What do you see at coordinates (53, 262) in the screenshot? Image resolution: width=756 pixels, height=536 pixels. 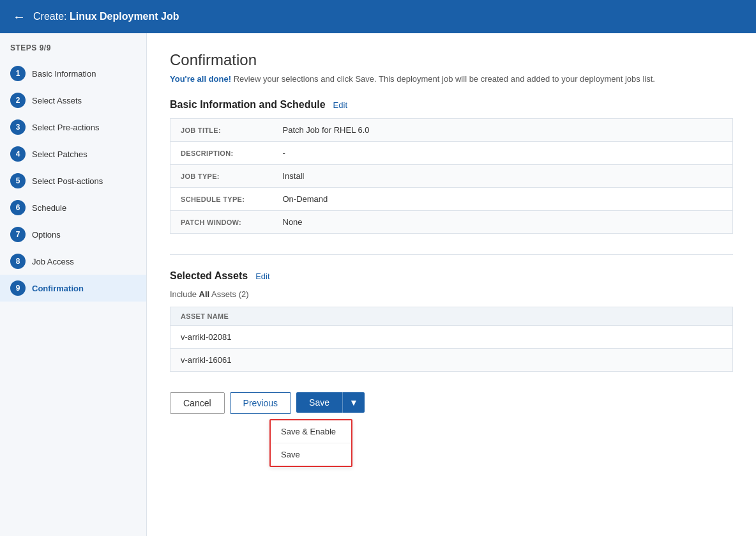 I see `step-label-8: Job Access` at bounding box center [53, 262].